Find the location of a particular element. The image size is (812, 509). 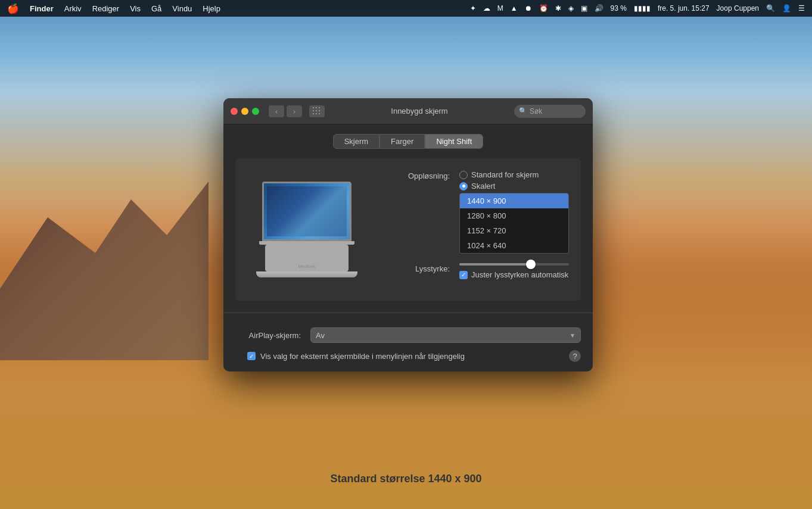

hjelp-menu: Hjelp is located at coordinates (211, 8).